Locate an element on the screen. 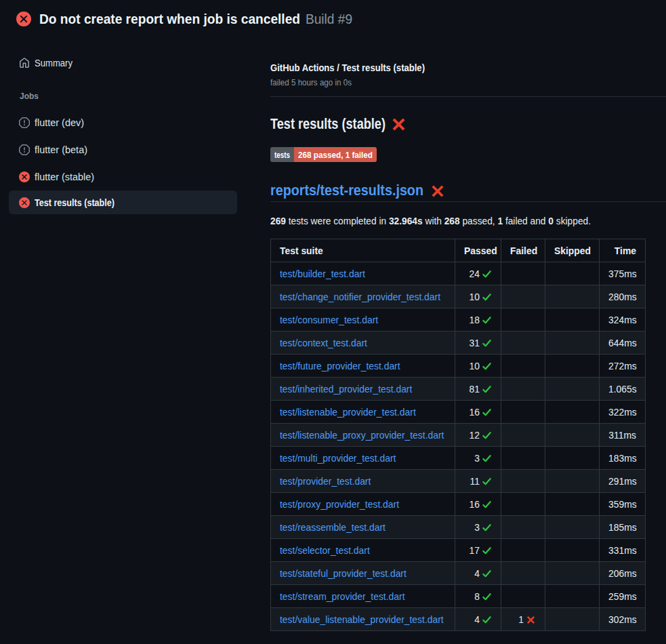 This screenshot has height=644, width=666. run-header: Do not create report when job is cancell… is located at coordinates (333, 19).